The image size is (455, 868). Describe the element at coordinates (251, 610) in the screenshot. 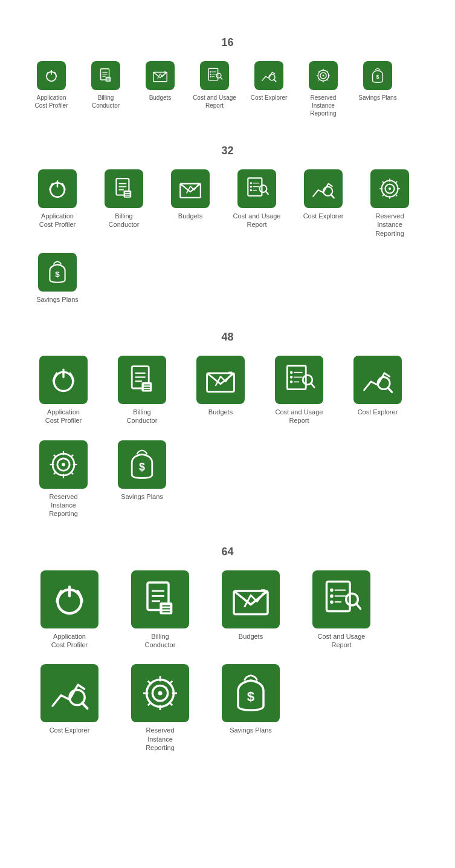

I see `icon-item-budgets-64: Budgets` at that location.